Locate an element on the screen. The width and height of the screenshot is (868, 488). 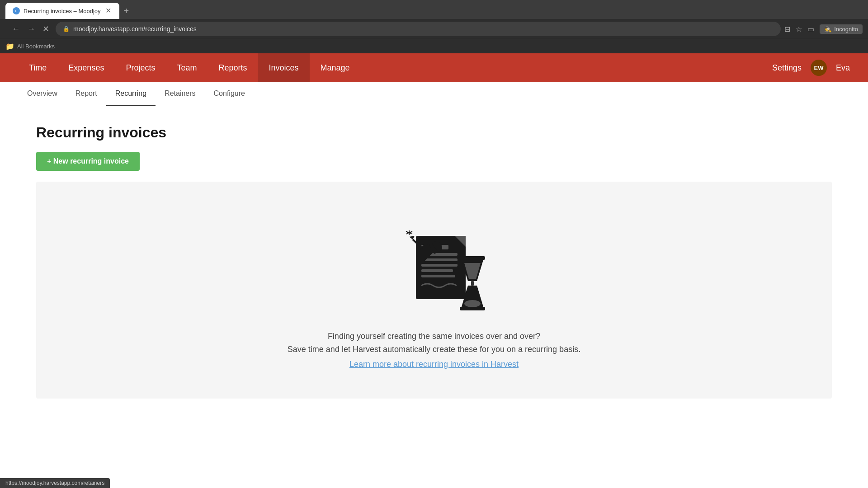
nav-item-manage: Manage is located at coordinates (335, 68).